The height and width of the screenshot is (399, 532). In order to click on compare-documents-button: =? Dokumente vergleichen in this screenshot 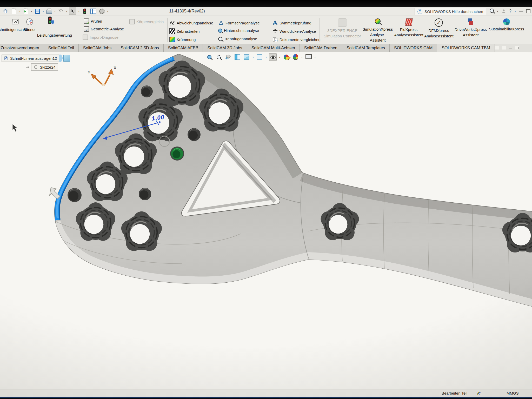, I will do `click(296, 39)`.